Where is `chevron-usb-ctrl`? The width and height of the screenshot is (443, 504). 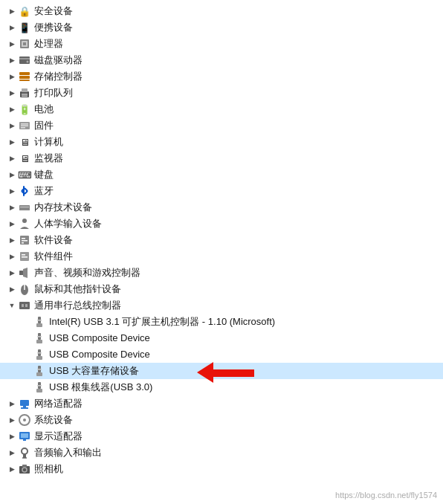 chevron-usb-ctrl is located at coordinates (12, 306).